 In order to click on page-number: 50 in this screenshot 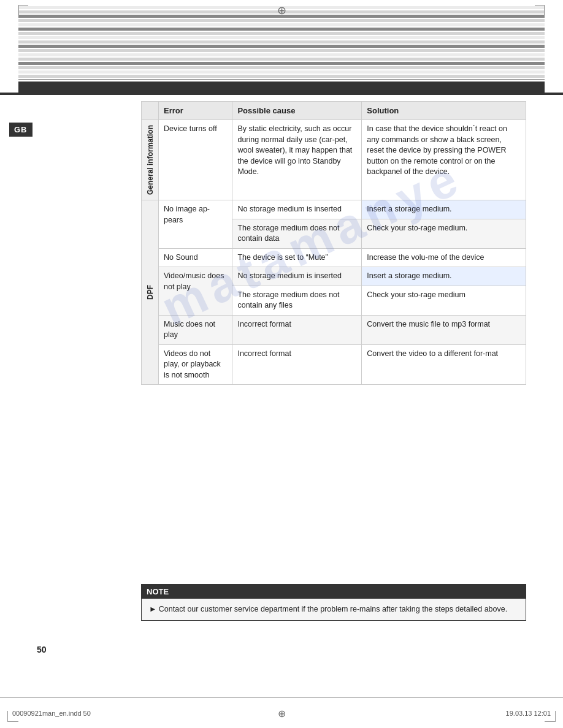, I will do `click(42, 650)`.